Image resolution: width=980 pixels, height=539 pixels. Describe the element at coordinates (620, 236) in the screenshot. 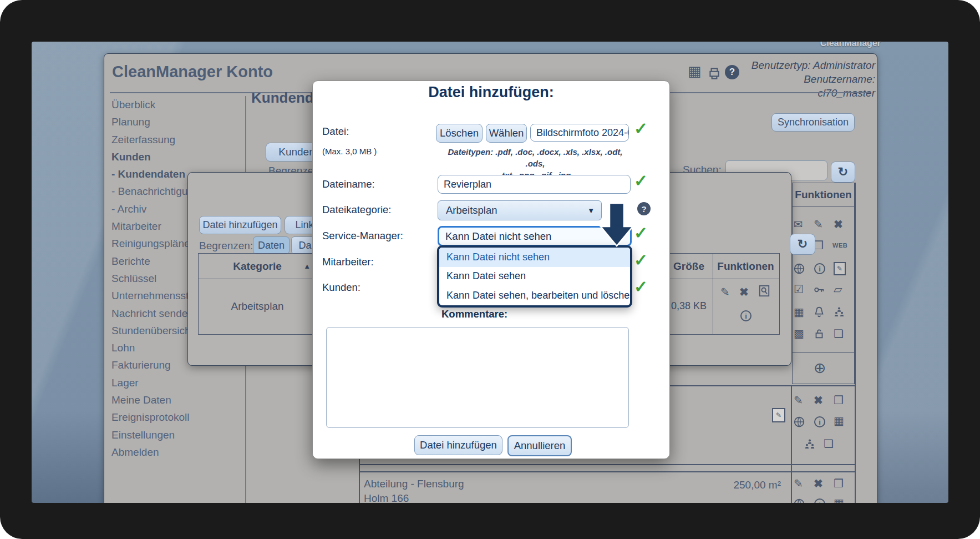

I see `caret-down-icon-sm: ▼` at that location.